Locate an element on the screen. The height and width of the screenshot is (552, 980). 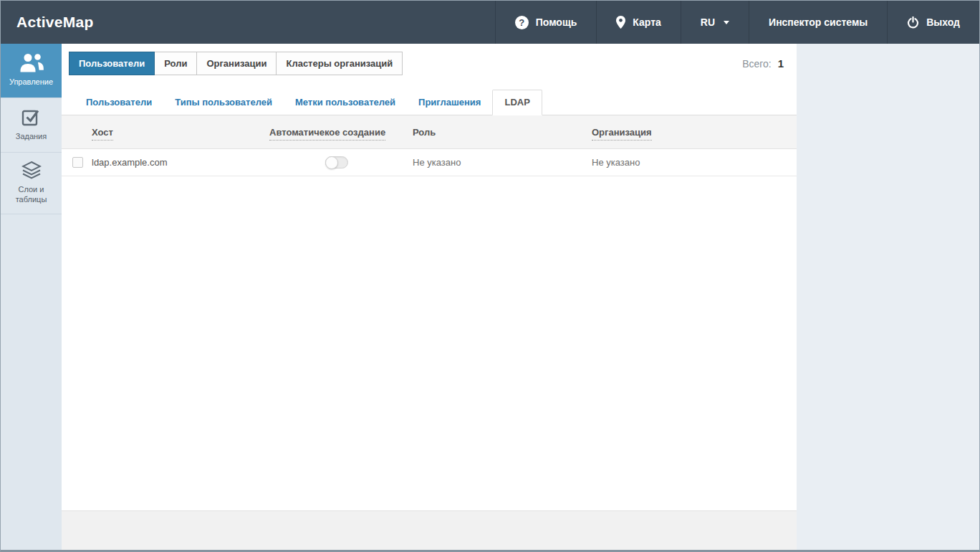
topnav-logout: Выход is located at coordinates (933, 22).